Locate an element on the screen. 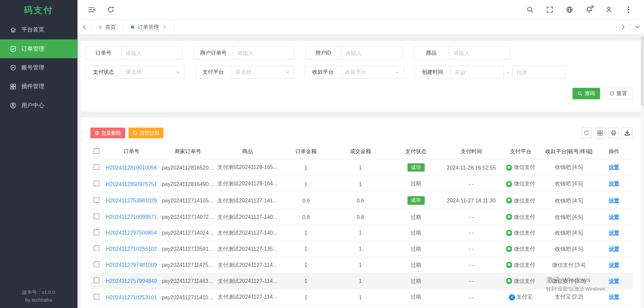 This screenshot has width=644, height=308. tabs-scroll-left-icon is located at coordinates (84, 27).